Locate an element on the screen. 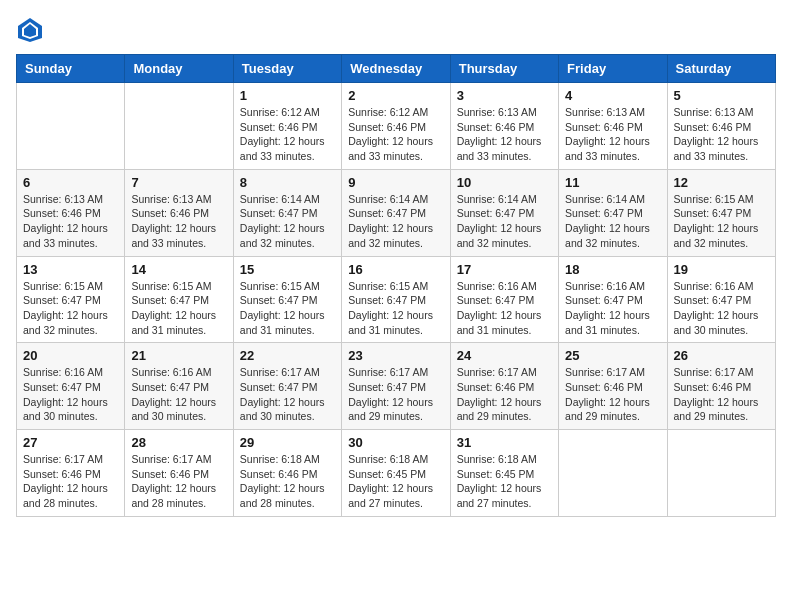 This screenshot has width=792, height=612. day-number: 16 is located at coordinates (396, 270).